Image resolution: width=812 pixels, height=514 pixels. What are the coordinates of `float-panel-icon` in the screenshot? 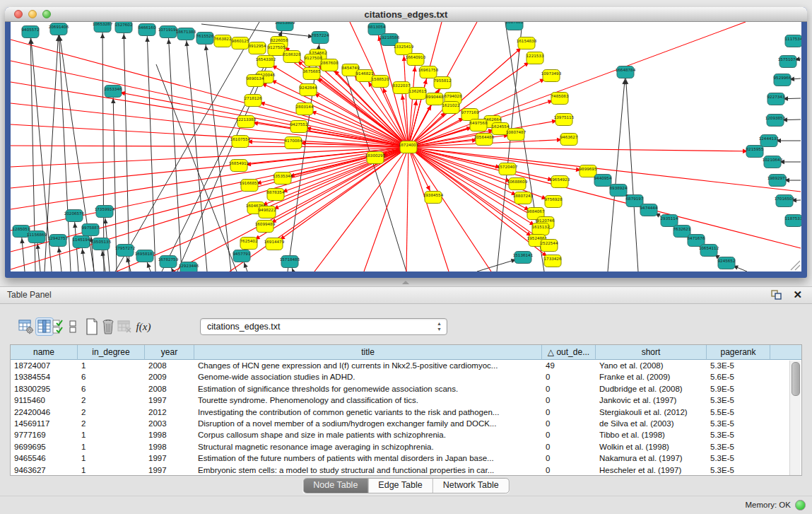 It's located at (777, 295).